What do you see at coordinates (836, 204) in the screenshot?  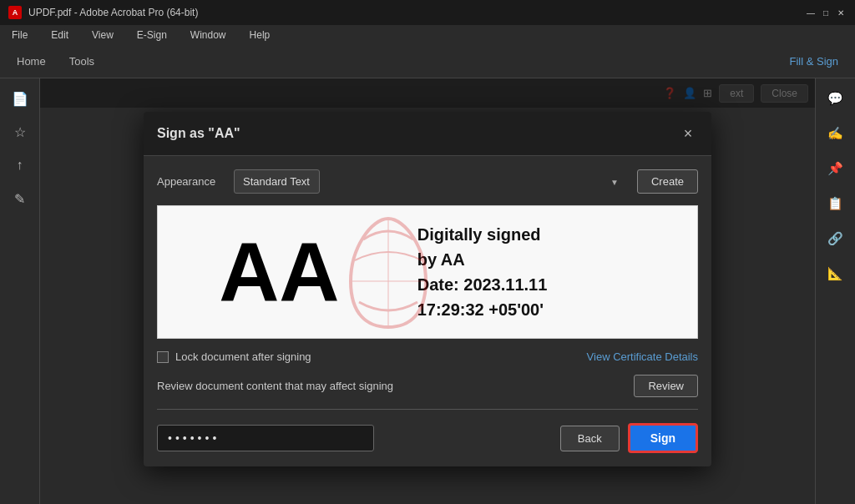 I see `rs-icon-form: 📋` at bounding box center [836, 204].